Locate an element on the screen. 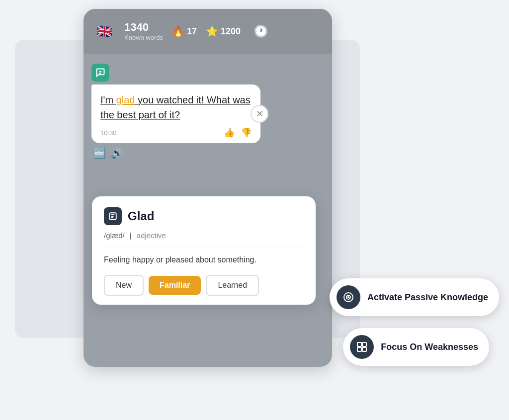 This screenshot has height=420, width=509. history-icon: 🕐 is located at coordinates (261, 31).